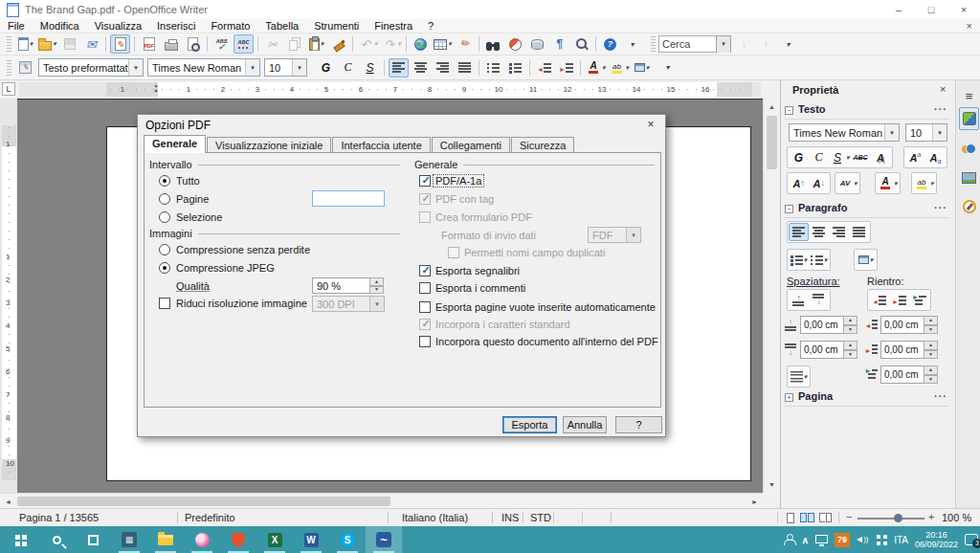 This screenshot has height=553, width=980. I want to click on space-below-spinner: 0,00 cm ▲▼, so click(829, 350).